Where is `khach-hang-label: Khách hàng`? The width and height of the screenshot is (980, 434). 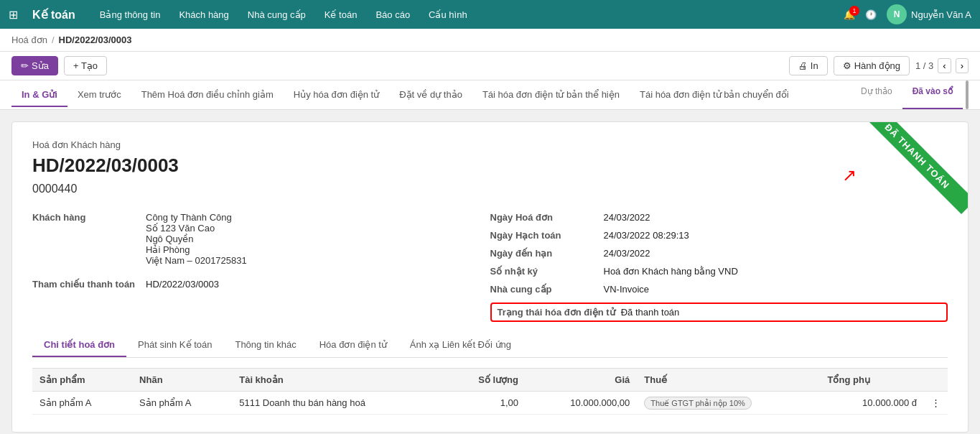 khach-hang-label: Khách hàng is located at coordinates (86, 239).